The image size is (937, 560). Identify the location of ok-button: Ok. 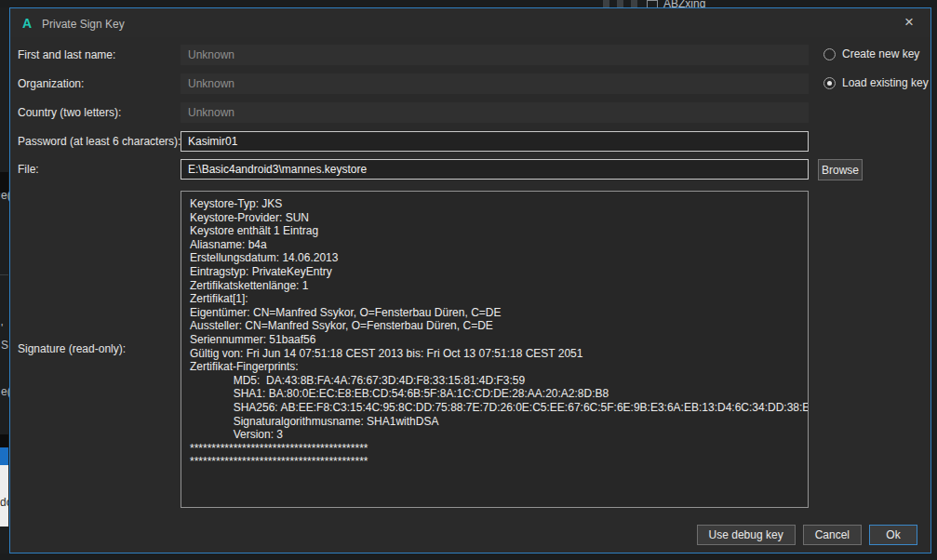
(893, 535).